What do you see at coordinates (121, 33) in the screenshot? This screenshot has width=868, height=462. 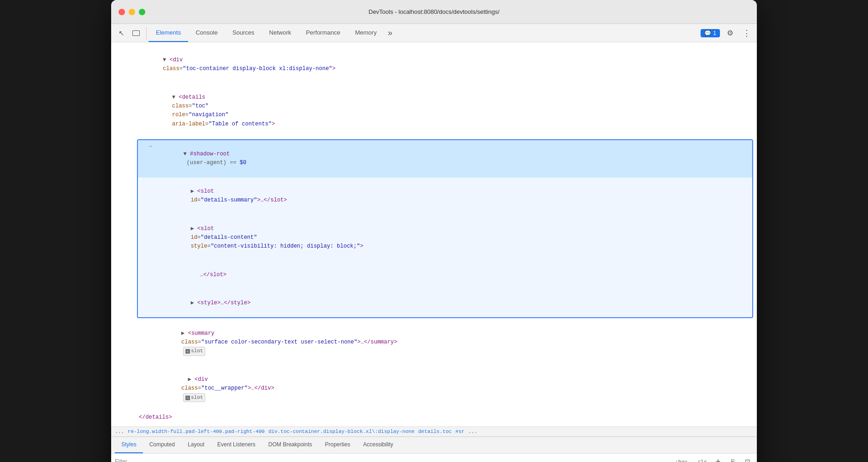 I see `inspect-element-button: ↖` at bounding box center [121, 33].